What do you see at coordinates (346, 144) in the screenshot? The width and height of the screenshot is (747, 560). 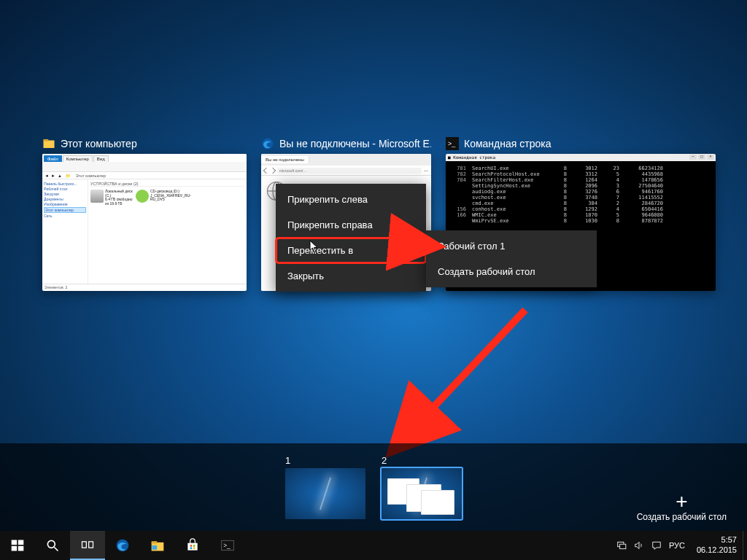 I see `window-title: Вы не подключены - Microsoft E...` at bounding box center [346, 144].